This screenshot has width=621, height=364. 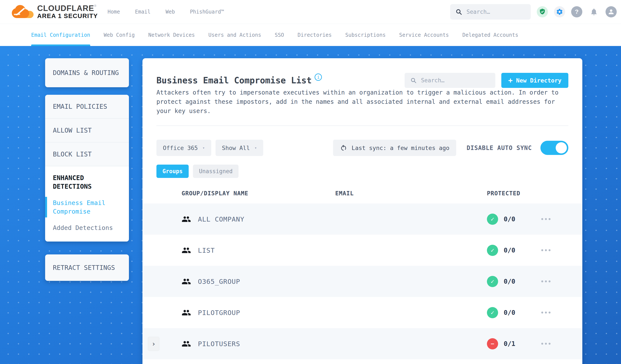 I want to click on profile-icon, so click(x=611, y=12).